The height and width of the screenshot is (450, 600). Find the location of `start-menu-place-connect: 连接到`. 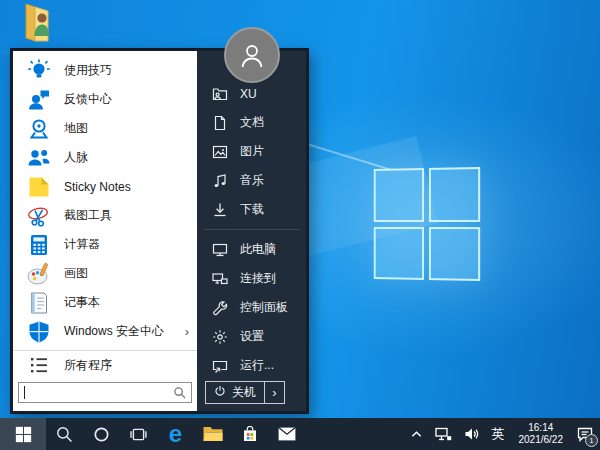

start-menu-place-connect: 连接到 is located at coordinates (252, 278).